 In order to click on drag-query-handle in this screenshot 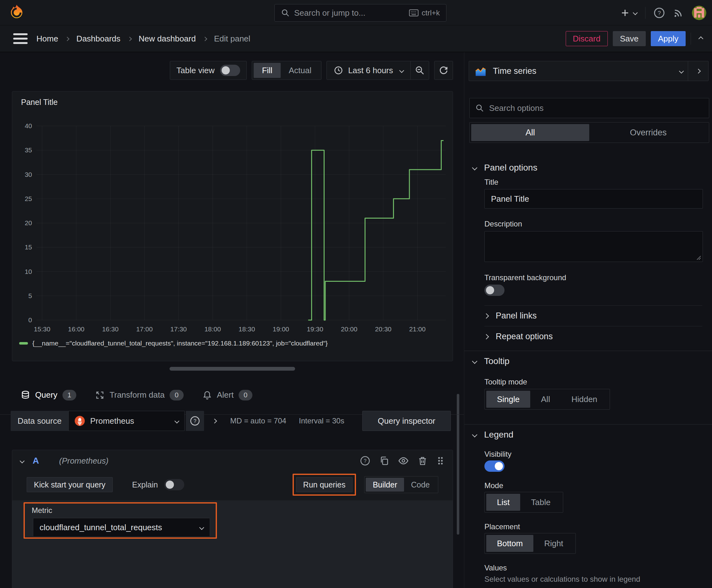, I will do `click(440, 461)`.